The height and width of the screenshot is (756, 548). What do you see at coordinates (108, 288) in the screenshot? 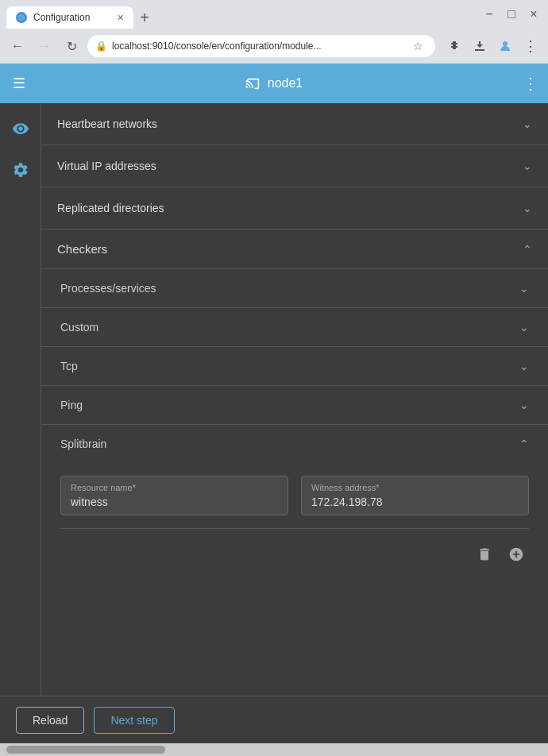
I see `processes-services-label: Processes/services` at bounding box center [108, 288].